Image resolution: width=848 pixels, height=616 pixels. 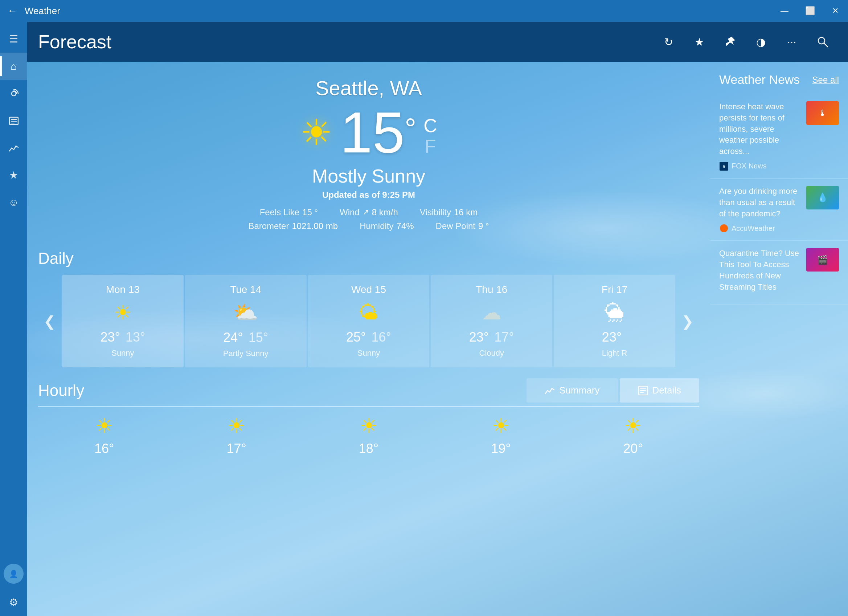 I want to click on visibility-label: Visibility, so click(x=435, y=212).